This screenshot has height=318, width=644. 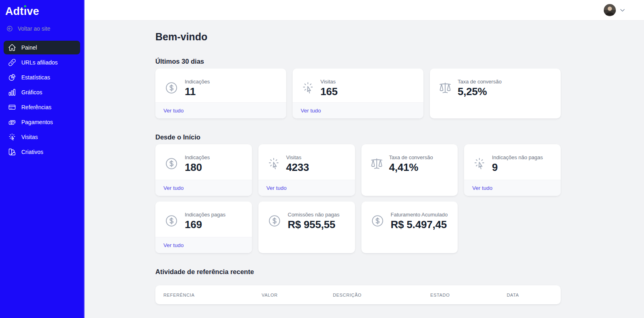 I want to click on bar-chart-icon, so click(x=12, y=92).